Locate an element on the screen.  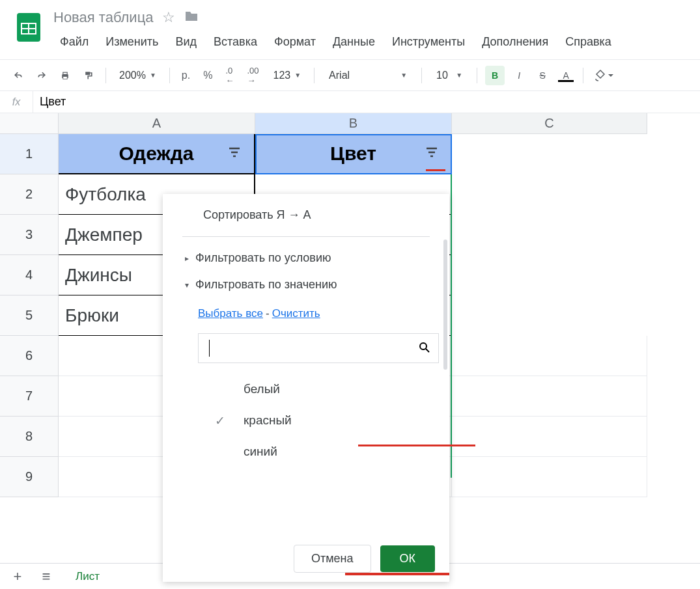
column-header-a: A is located at coordinates (157, 124).